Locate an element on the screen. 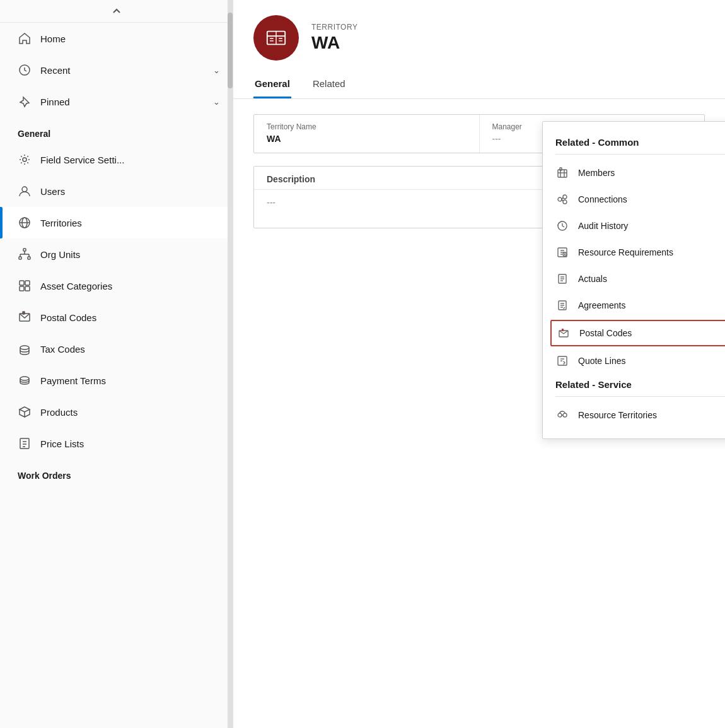 The width and height of the screenshot is (725, 728). resource-territories-icon is located at coordinates (562, 415).